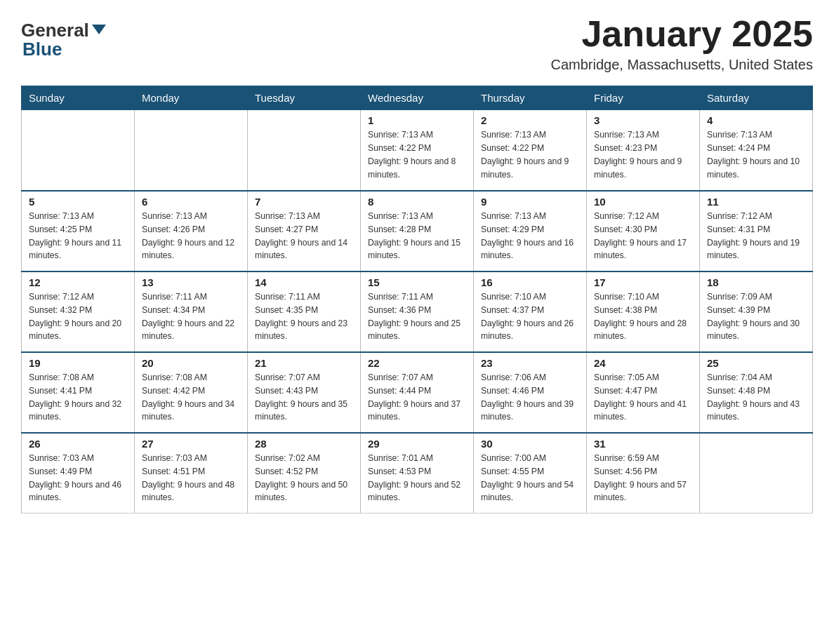 This screenshot has width=834, height=644. I want to click on day-info: Sunrise: 7:13 AMSunset: 4:28 PMDaylight:…, so click(417, 236).